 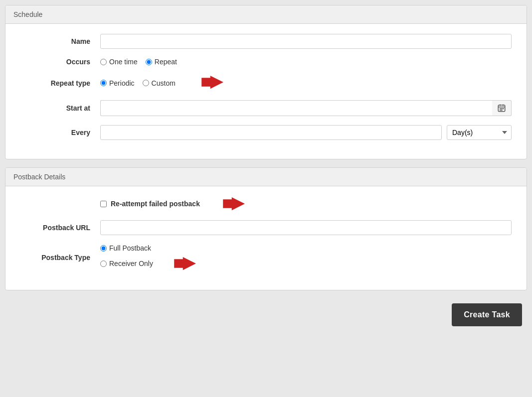 I want to click on start-at-wrap: 02/15/2019 3:07 PM, so click(x=306, y=108).